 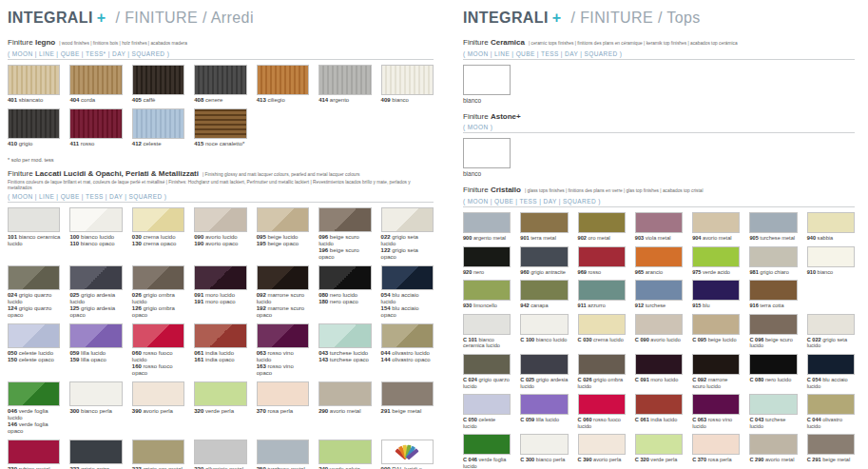 What do you see at coordinates (221, 293) in the screenshot?
I see `swatch-cell: 091 moro lucido191 moro opaco` at bounding box center [221, 293].